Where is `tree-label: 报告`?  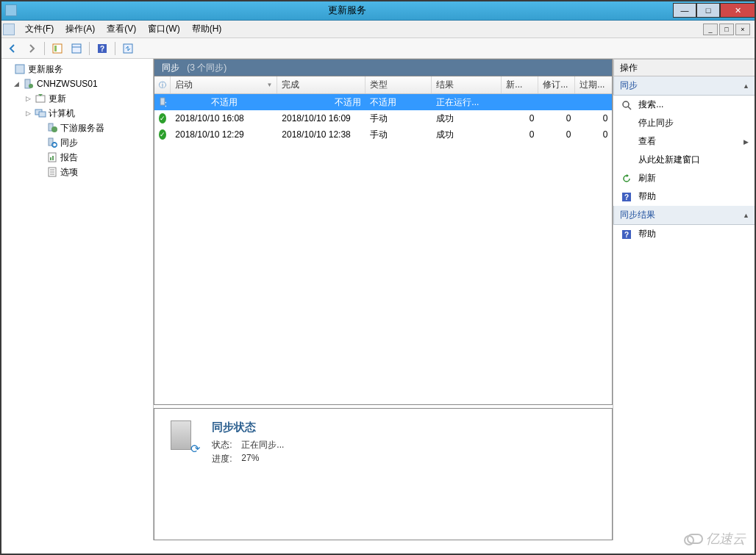 tree-label: 报告 is located at coordinates (69, 157).